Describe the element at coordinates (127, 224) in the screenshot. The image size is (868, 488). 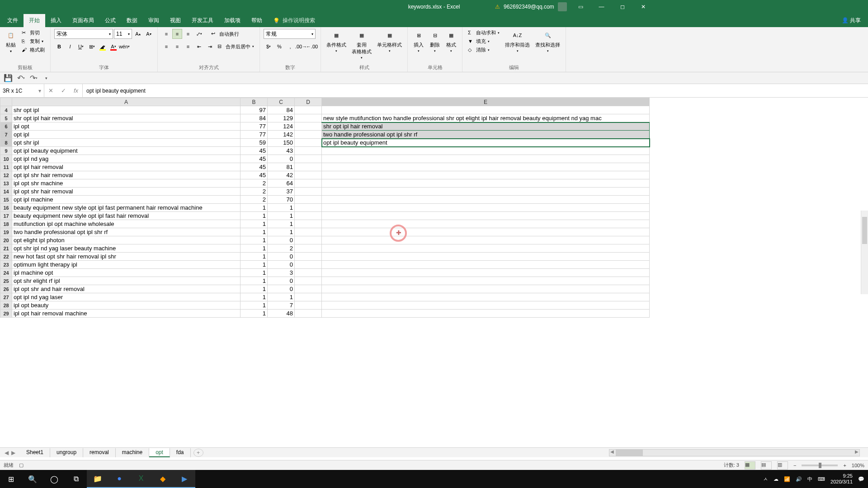
I see `cell: mutifunction ipl opt machine wholesale` at that location.